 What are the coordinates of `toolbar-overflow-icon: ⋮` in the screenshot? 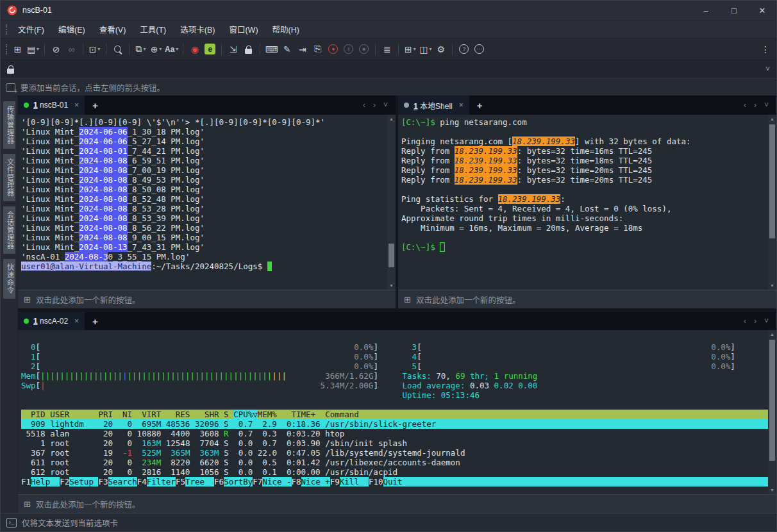 It's located at (765, 49).